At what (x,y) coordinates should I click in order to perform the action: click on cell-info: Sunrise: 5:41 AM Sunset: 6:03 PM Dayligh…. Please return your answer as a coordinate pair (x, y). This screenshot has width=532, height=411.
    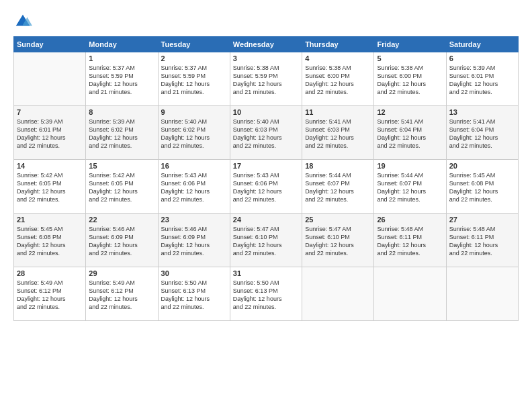
    Looking at the image, I should click on (338, 134).